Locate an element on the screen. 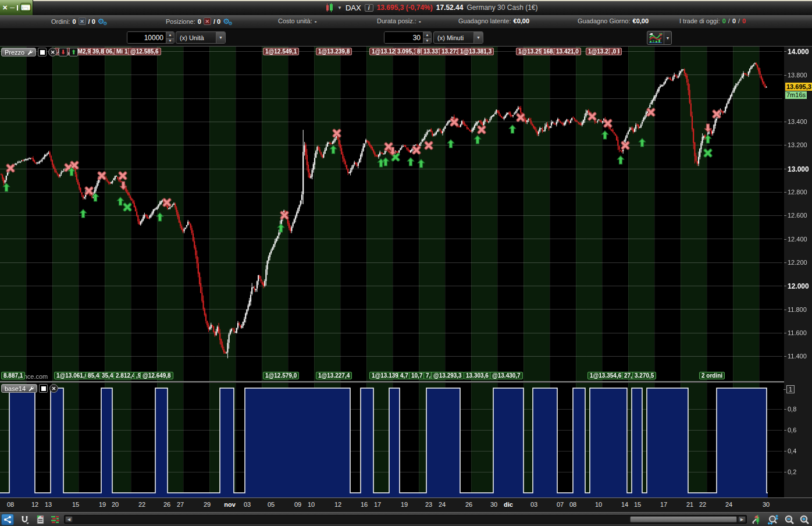  indicator-axis-label: 0,2 is located at coordinates (792, 472).